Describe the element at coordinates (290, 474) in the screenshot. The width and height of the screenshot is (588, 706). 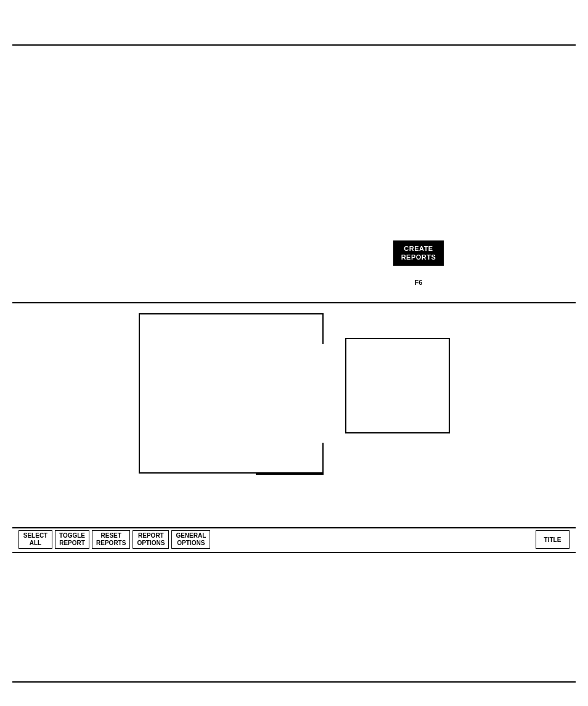
I see `left-panel-bottom-right` at that location.